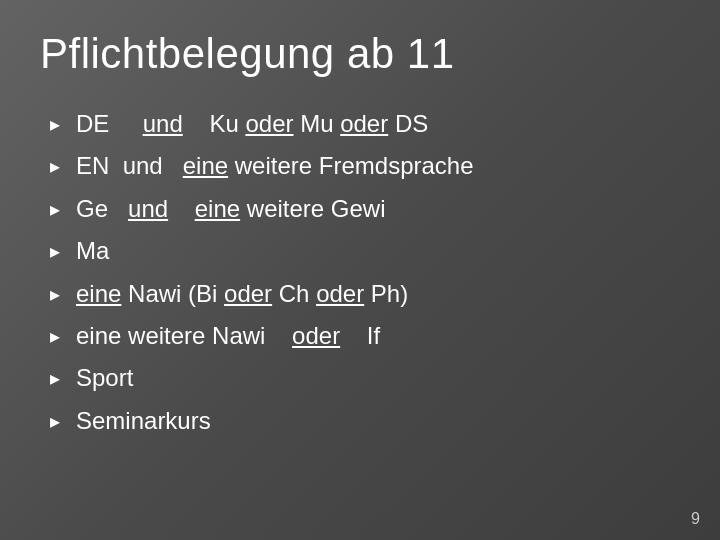 This screenshot has width=720, height=540. I want to click on list-item: ▸ eine Nawi (Bi oder Ch oder Ph), so click(365, 294).